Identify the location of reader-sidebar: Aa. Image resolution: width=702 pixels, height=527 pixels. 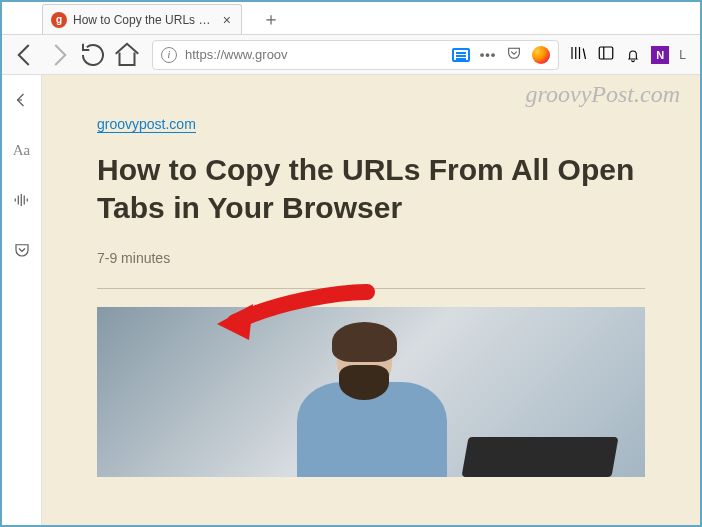
(22, 300).